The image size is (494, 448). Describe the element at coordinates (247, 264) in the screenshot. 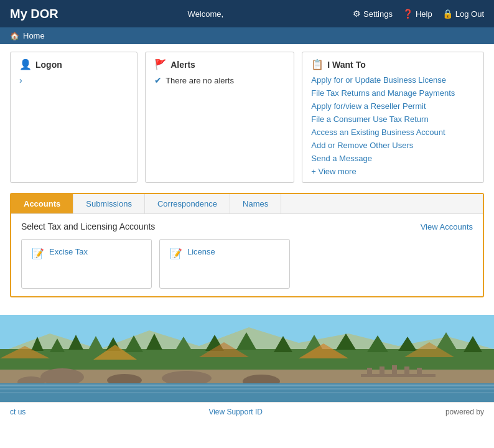

I see `accounts-grid: 📝 Excise Tax 📝 License` at that location.